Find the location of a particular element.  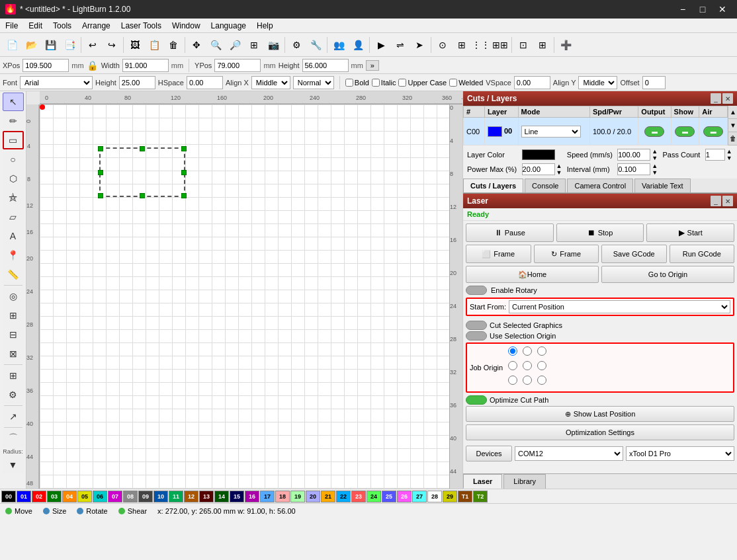

color-20: 20 is located at coordinates (313, 497).